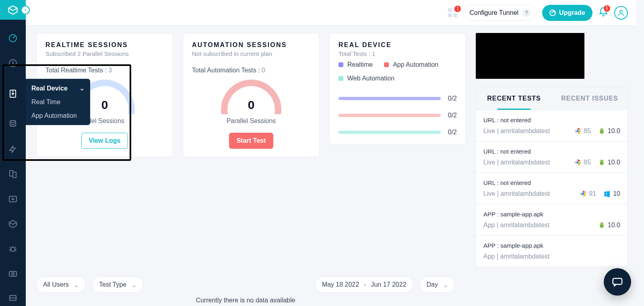 The image size is (644, 306). What do you see at coordinates (390, 132) in the screenshot?
I see `bar-web-automation` at bounding box center [390, 132].